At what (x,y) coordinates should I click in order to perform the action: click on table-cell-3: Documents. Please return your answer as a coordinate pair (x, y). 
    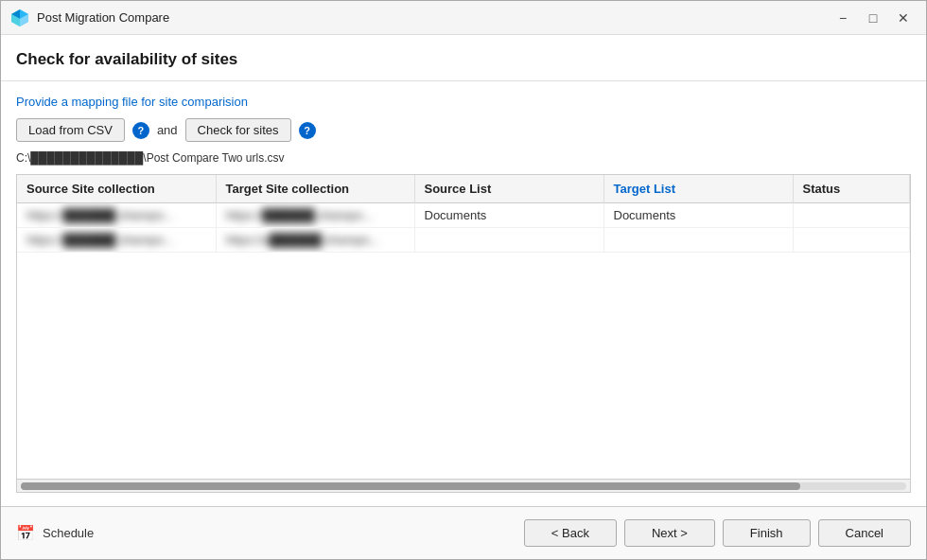
    Looking at the image, I should click on (698, 216).